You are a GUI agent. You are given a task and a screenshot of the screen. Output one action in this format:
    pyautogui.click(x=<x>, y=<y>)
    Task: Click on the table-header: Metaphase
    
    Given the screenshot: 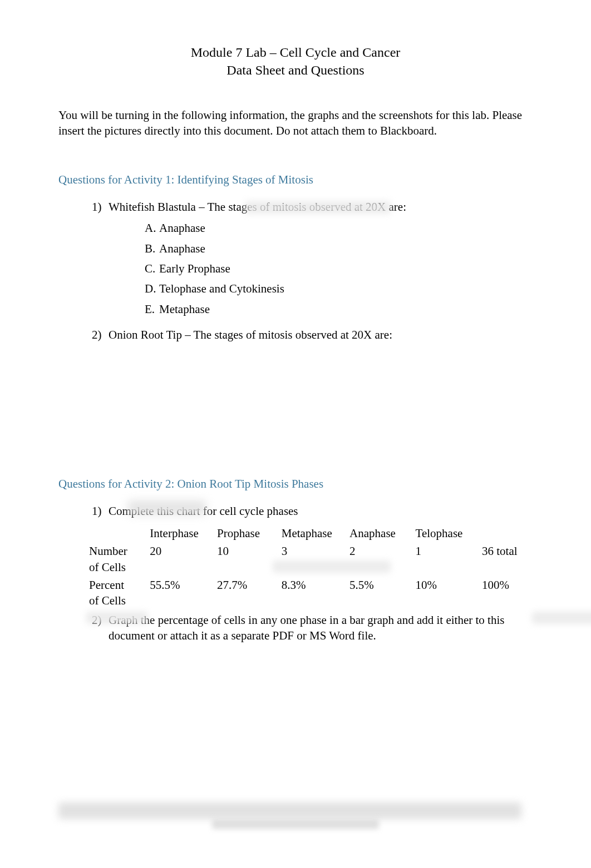 What is the action you would take?
    pyautogui.click(x=316, y=533)
    